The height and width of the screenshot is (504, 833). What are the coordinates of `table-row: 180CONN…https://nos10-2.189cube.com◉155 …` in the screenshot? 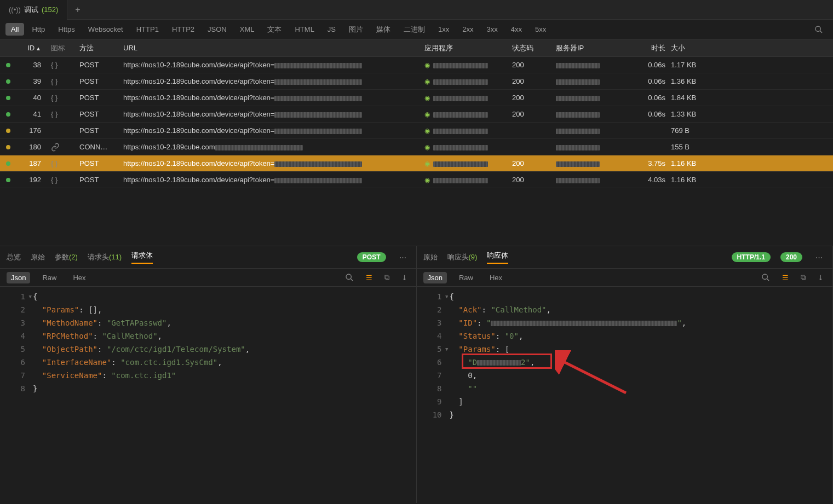 It's located at (416, 147).